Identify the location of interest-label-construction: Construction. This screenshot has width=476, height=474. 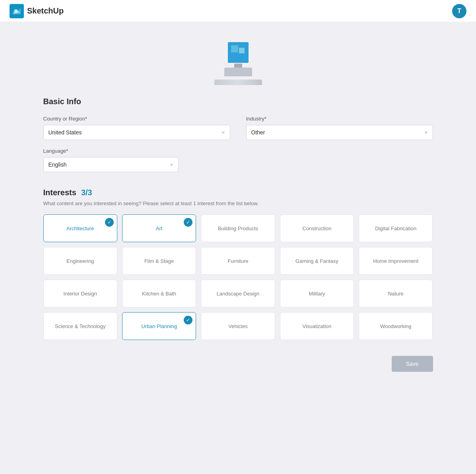
(317, 228).